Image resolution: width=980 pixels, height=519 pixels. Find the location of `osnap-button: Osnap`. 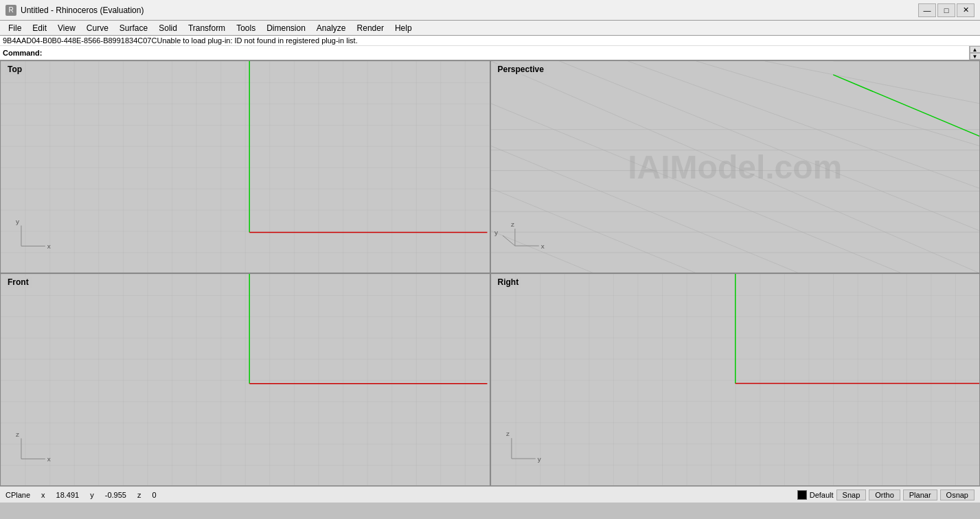

osnap-button: Osnap is located at coordinates (957, 495).